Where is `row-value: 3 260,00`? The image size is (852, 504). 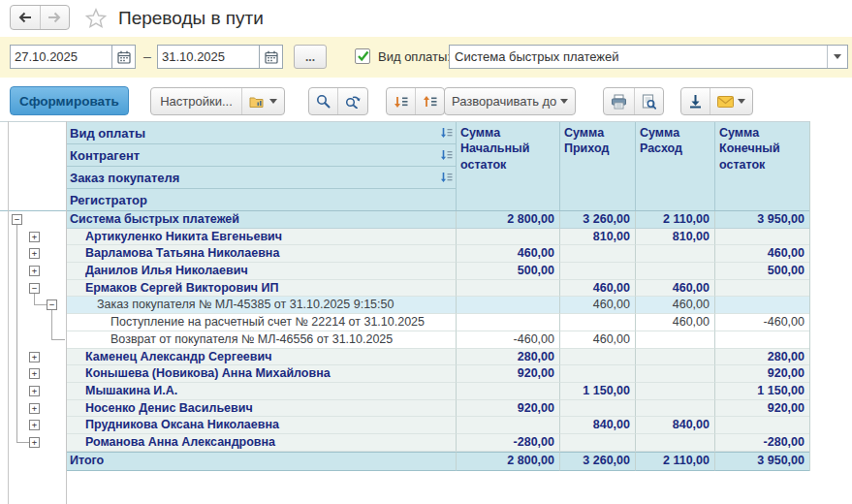 row-value: 3 260,00 is located at coordinates (597, 220).